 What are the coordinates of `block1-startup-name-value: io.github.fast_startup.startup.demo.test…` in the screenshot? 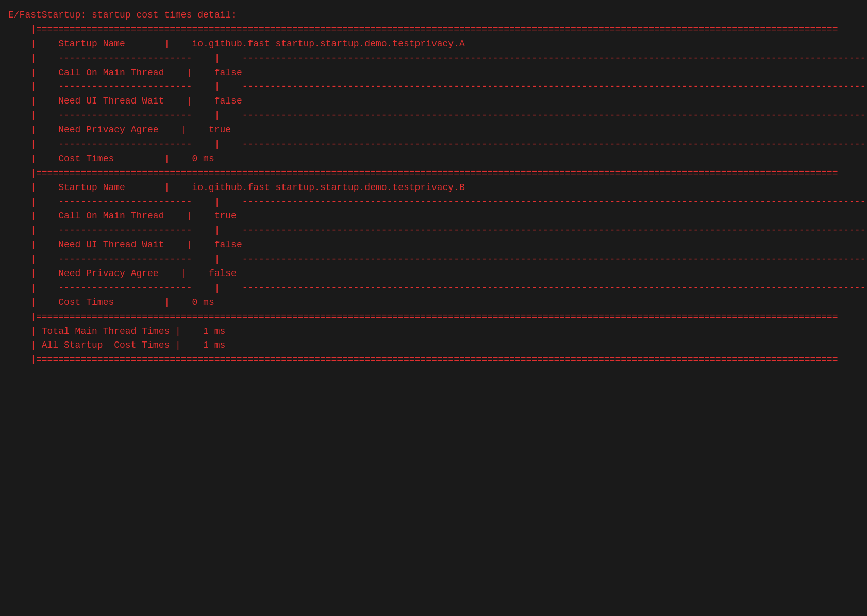 It's located at (328, 44).